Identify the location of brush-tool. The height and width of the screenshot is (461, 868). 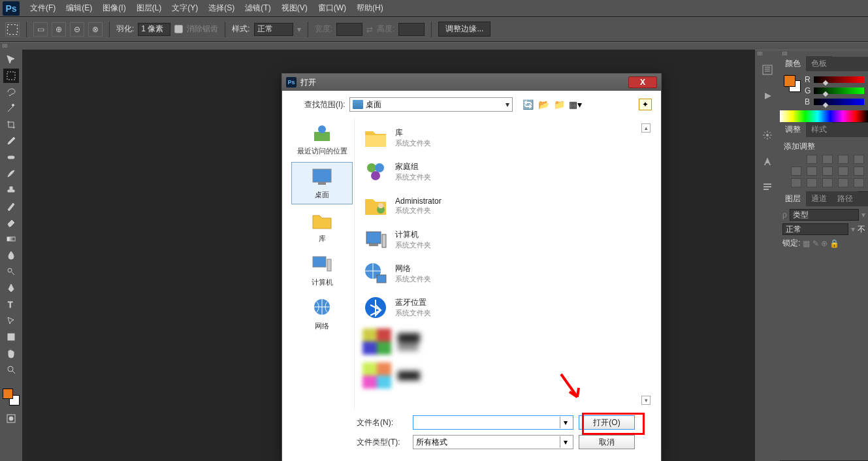
(11, 174).